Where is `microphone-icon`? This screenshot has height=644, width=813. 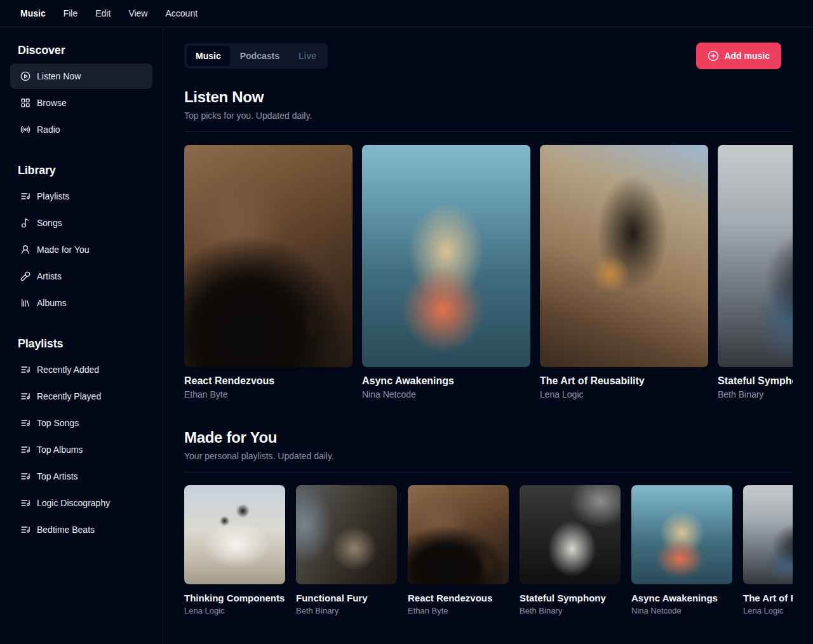 microphone-icon is located at coordinates (25, 276).